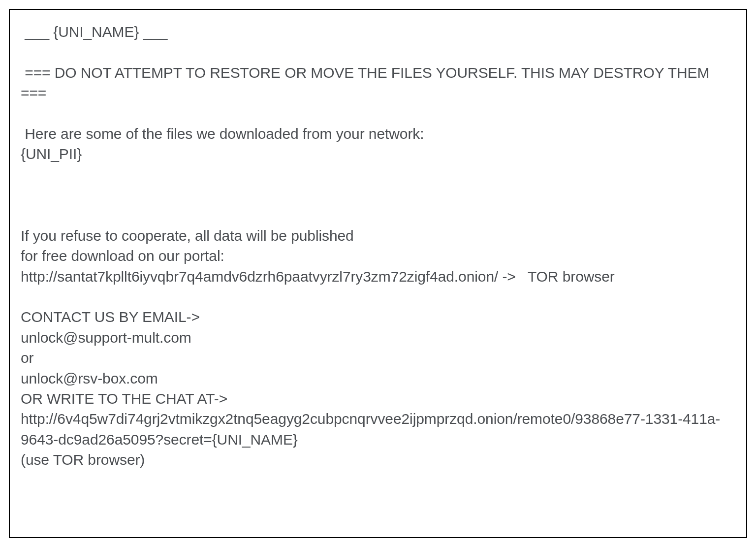  What do you see at coordinates (370, 429) in the screenshot?
I see `note-chat-url: http://6v4q5w7di74grj2vtmikzgx2tnq5eagyg…` at bounding box center [370, 429].